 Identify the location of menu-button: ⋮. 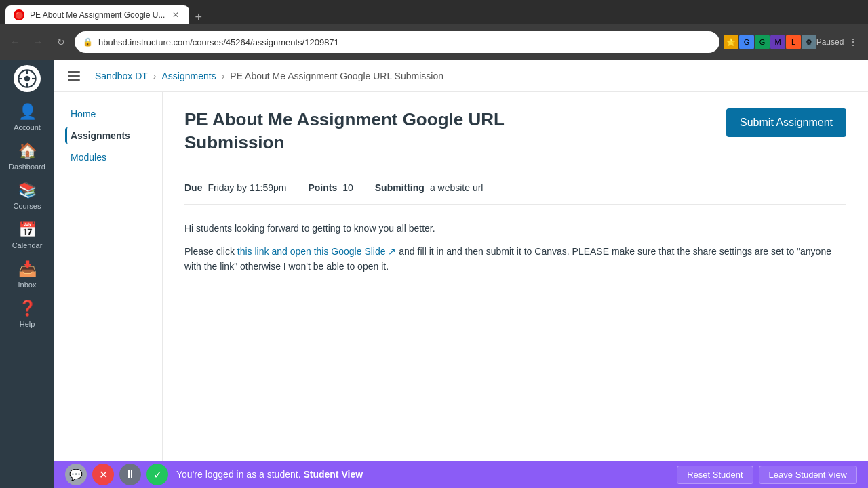
(853, 42).